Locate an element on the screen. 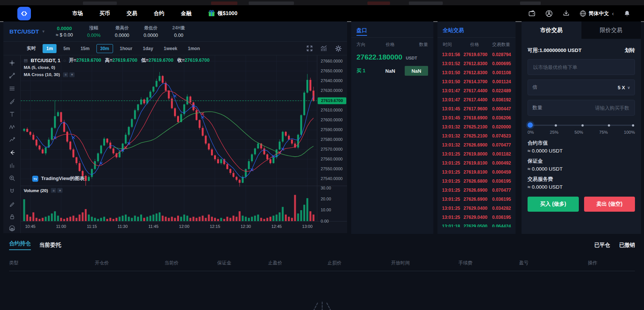 The height and width of the screenshot is (310, 644). fib-channel-icon is located at coordinates (12, 88).